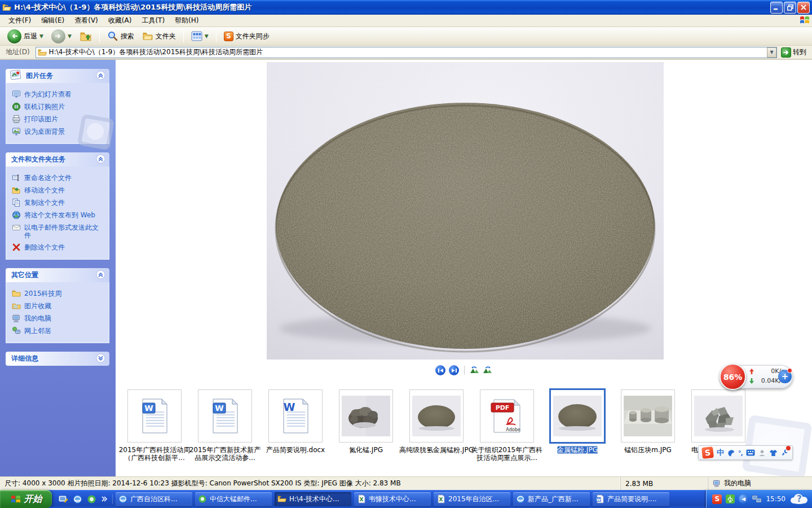 Image resolution: width=812 pixels, height=508 pixels. Describe the element at coordinates (648, 450) in the screenshot. I see `file-name: 锰铝压块m.JPG` at that location.